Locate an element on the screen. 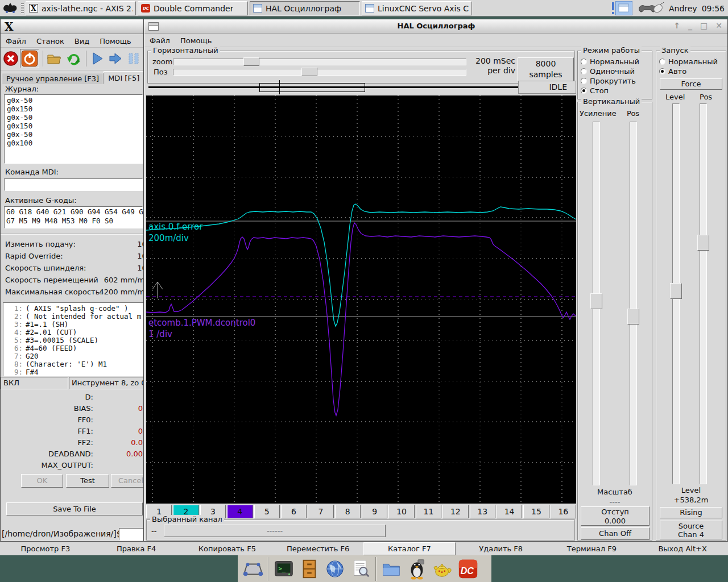 Image resolution: width=728 pixels, height=582 pixels. open-file-button is located at coordinates (54, 59).